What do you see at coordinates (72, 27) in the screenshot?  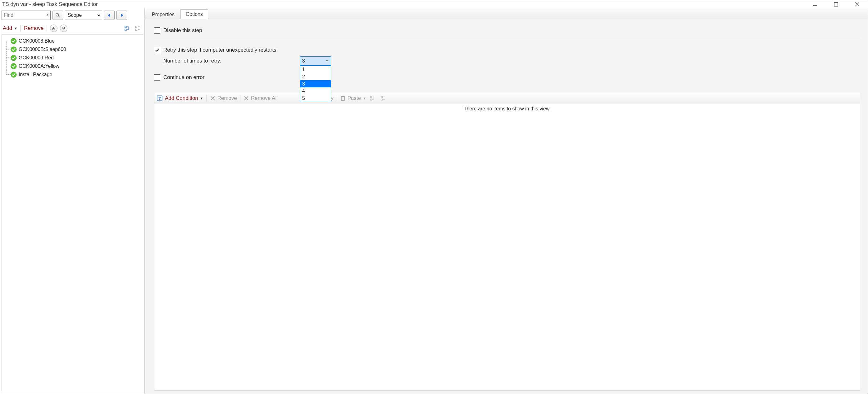 I see `tree-toolbar: Add ▼ Remove` at bounding box center [72, 27].